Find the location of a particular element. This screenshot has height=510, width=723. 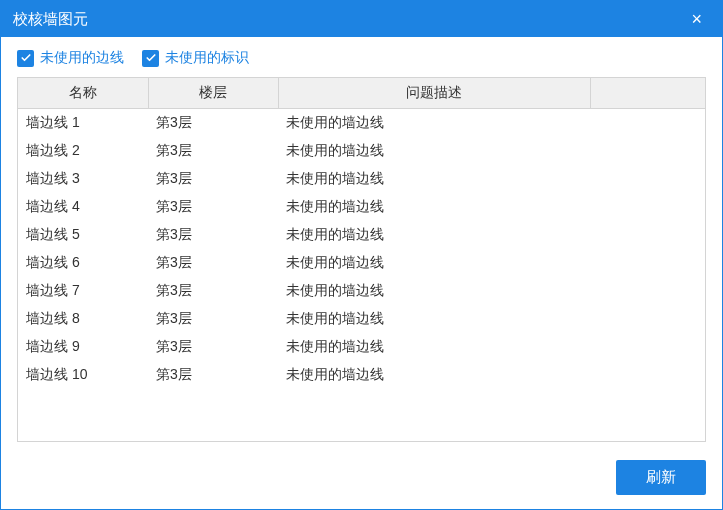

close-icon: × is located at coordinates (696, 19).